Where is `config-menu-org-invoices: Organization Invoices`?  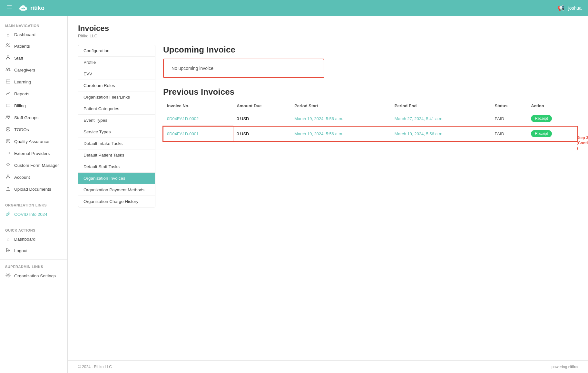 config-menu-org-invoices: Organization Invoices is located at coordinates (117, 178).